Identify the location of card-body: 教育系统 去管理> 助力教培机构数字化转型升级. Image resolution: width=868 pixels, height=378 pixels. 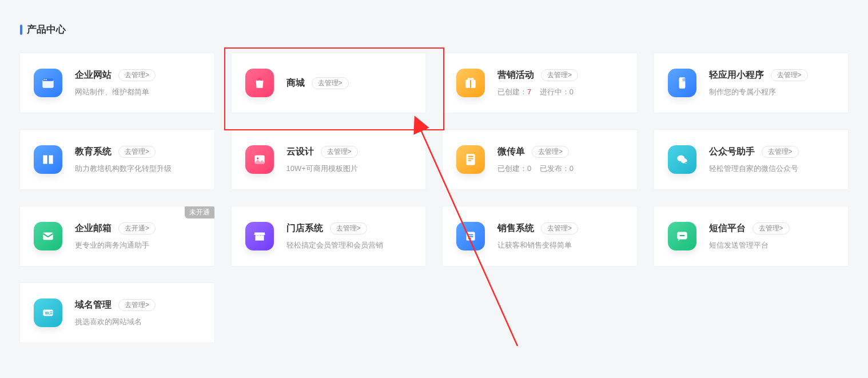
(138, 160).